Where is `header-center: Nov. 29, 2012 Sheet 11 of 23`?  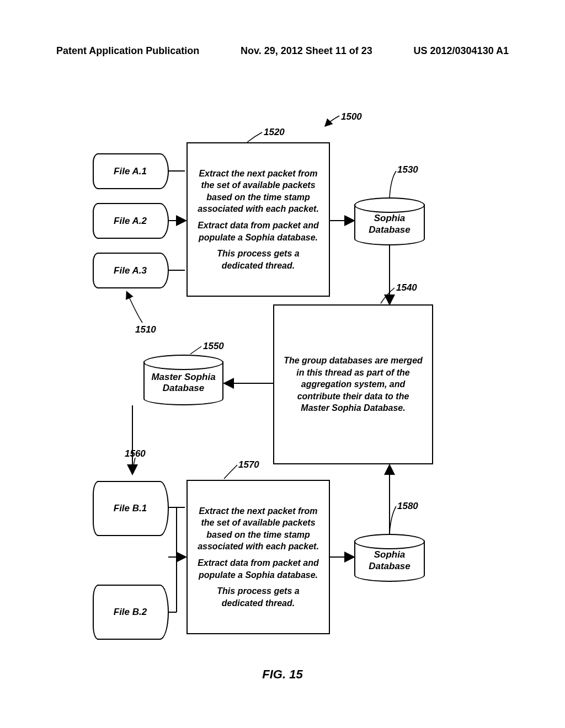 header-center: Nov. 29, 2012 Sheet 11 of 23 is located at coordinates (307, 51).